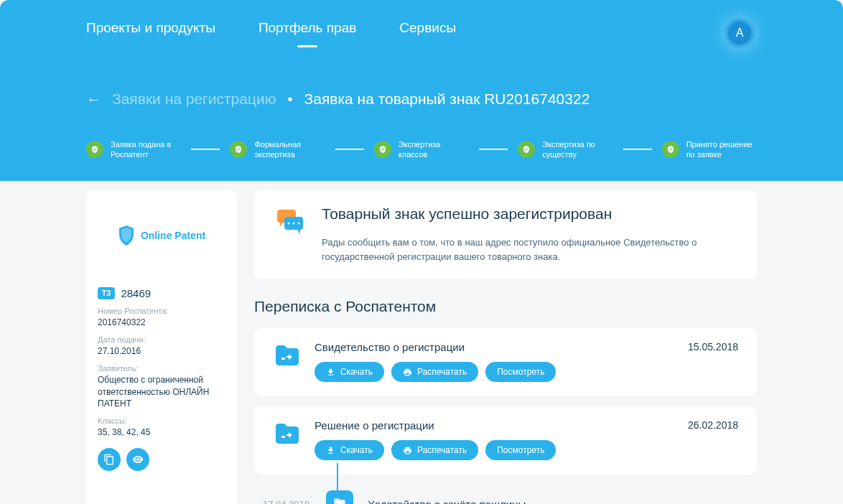 The image size is (843, 504). I want to click on filing-date-value: 27.10.2016, so click(162, 351).